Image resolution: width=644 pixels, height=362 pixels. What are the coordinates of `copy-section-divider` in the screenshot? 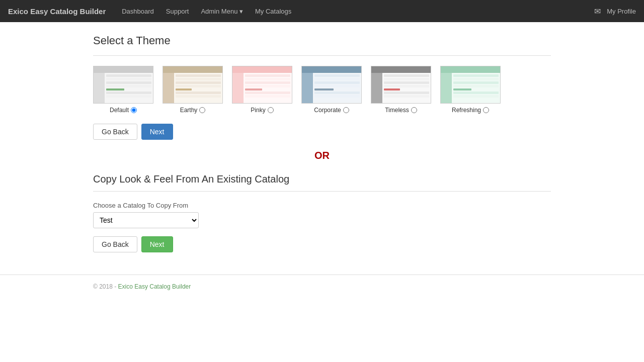 It's located at (322, 191).